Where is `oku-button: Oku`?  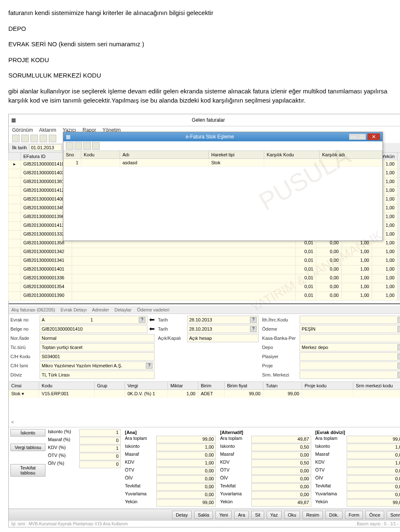
oku-button: Oku is located at coordinates (292, 515).